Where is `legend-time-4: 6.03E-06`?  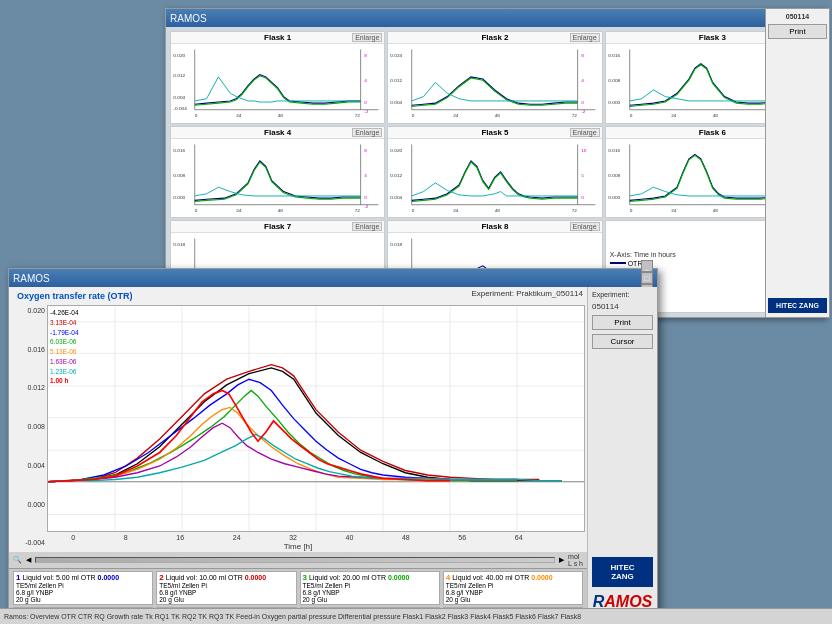 legend-time-4: 6.03E-06 is located at coordinates (64, 342).